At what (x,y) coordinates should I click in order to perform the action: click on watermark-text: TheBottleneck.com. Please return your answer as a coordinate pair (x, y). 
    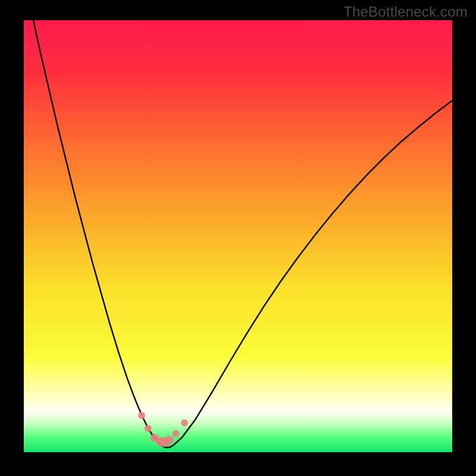
    Looking at the image, I should click on (406, 12).